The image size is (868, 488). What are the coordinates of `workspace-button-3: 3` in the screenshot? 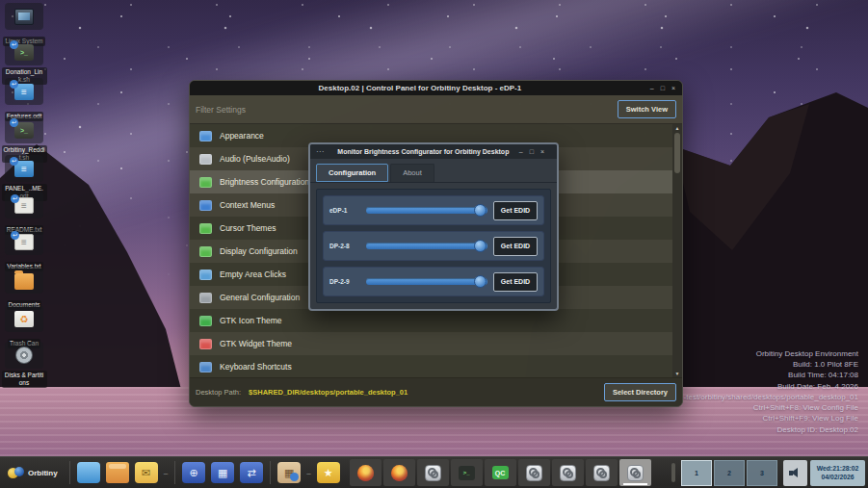 It's located at (762, 474).